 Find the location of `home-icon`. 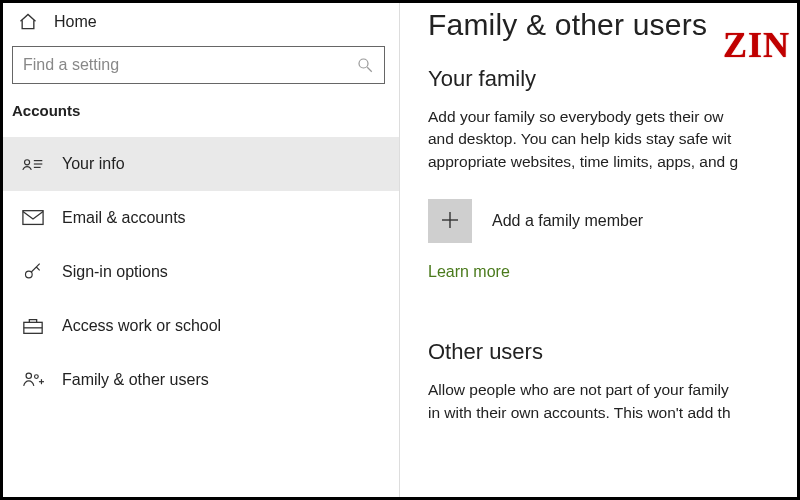

home-icon is located at coordinates (28, 22).